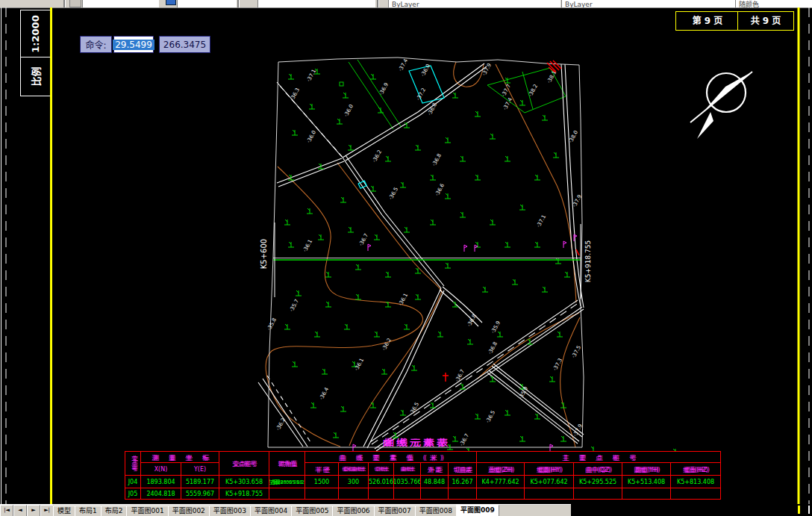  I want to click on table-header: 缓直(HZ), so click(696, 469).